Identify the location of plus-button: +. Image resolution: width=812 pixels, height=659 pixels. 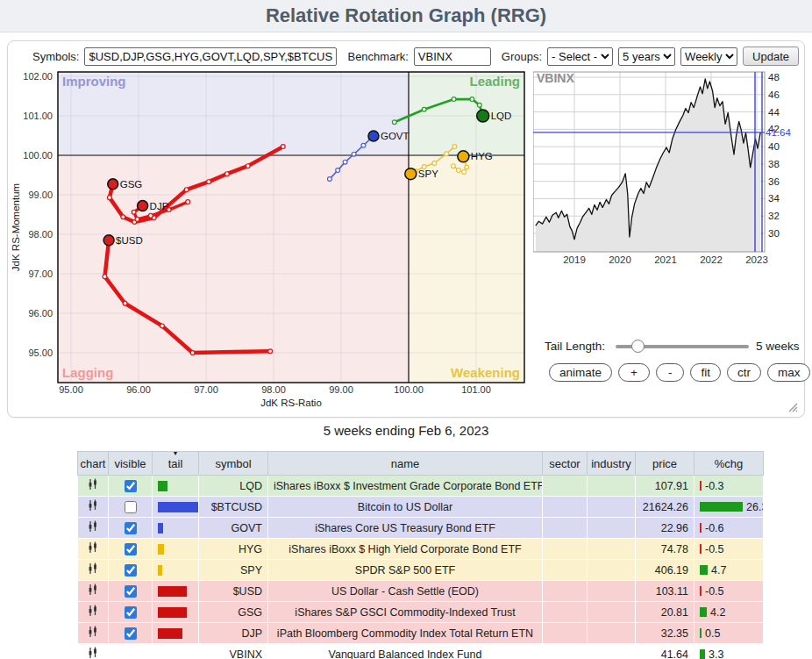
(634, 372).